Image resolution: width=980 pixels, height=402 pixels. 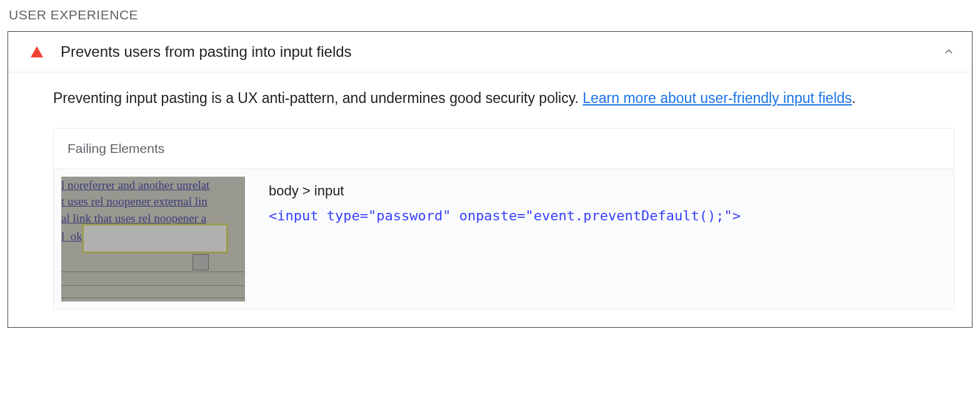 What do you see at coordinates (504, 99) in the screenshot?
I see `audit-description: Preventing input pasting is a UX anti-pa…` at bounding box center [504, 99].